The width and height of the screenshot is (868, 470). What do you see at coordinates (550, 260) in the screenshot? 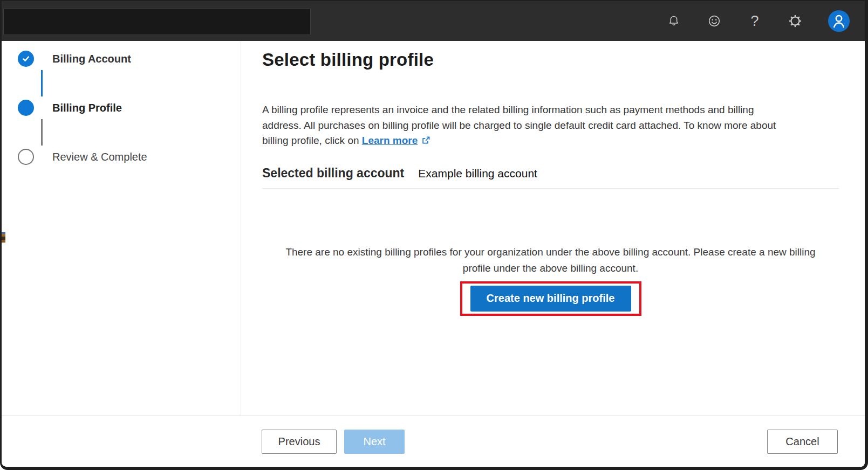
I see `no-profiles-message: There are no existing billing profiles f…` at bounding box center [550, 260].